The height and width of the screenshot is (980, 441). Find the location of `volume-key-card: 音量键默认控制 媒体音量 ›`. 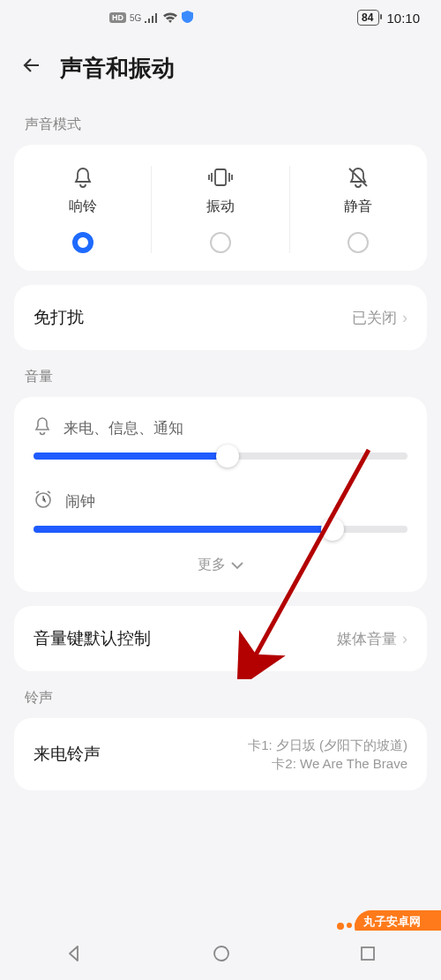

volume-key-card: 音量键默认控制 媒体音量 › is located at coordinates (220, 639).